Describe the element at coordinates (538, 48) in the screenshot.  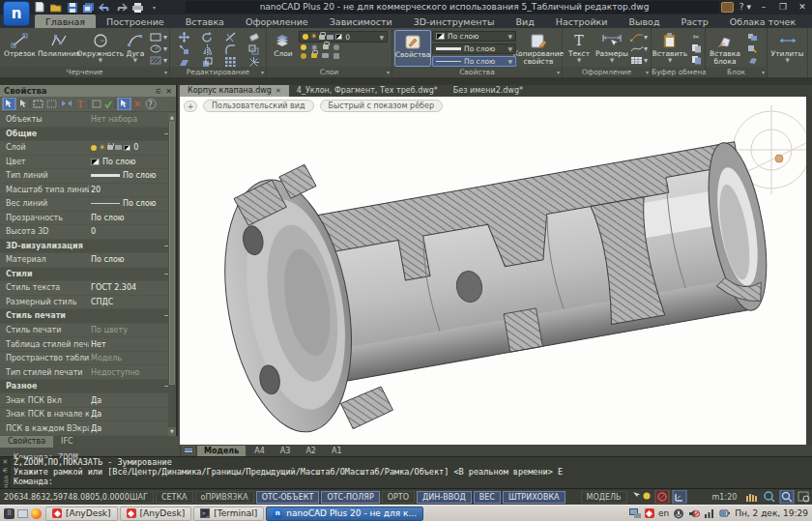
I see `match-properties-button: Копирование свойств` at that location.